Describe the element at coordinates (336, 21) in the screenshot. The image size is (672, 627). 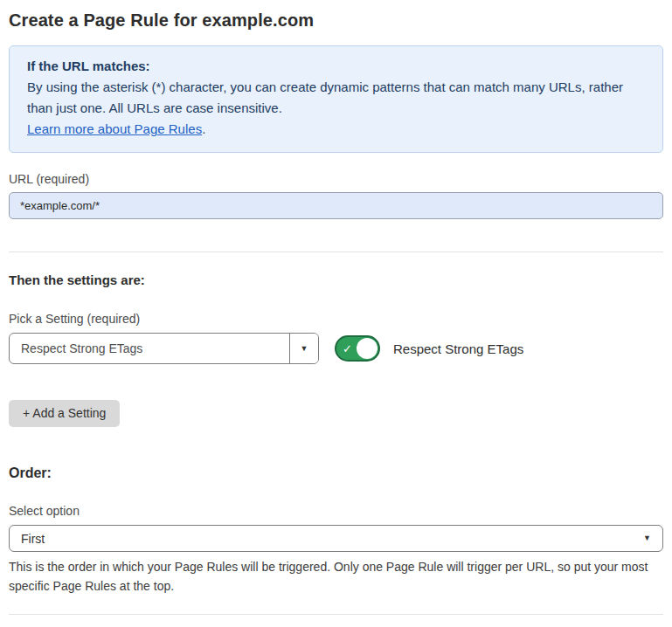
I see `page-title: Create a Page Rule for example.com` at that location.